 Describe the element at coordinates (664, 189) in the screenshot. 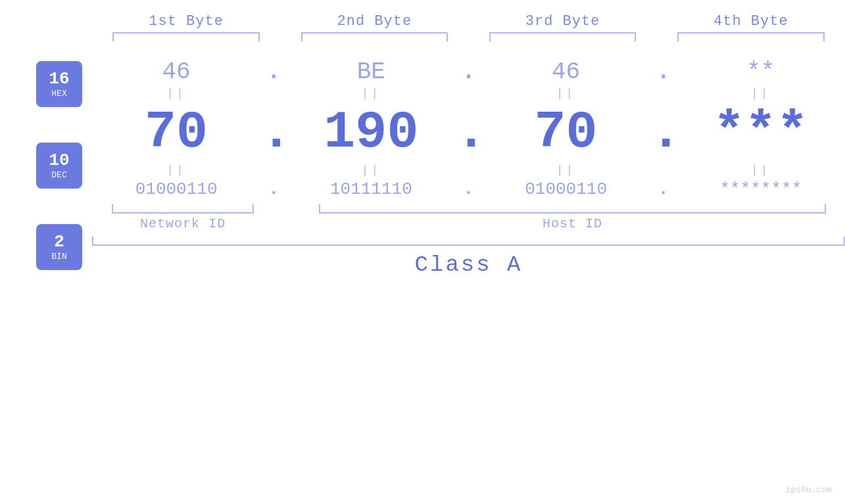

I see `bin-dot3: .` at that location.